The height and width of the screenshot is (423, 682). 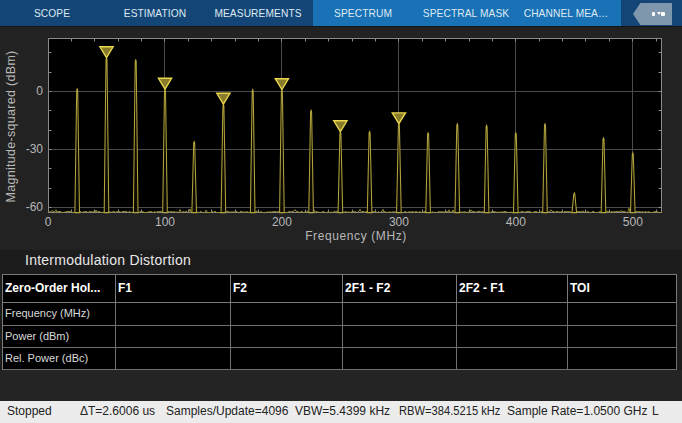 I want to click on svg-text: 500, so click(x=633, y=222).